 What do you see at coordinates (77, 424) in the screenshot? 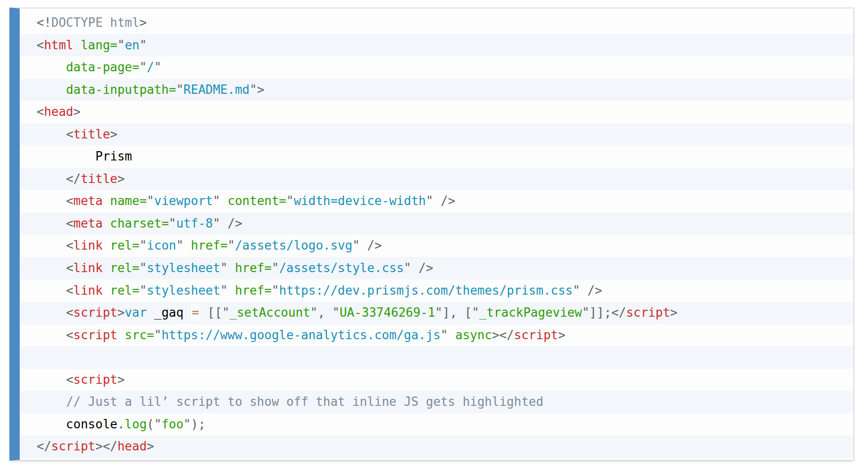
I see `token-plain: console` at bounding box center [77, 424].